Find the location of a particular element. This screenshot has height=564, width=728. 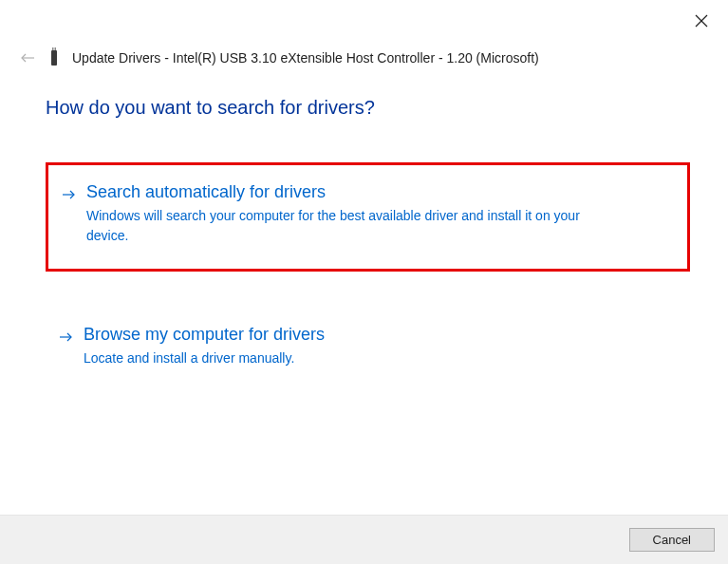

option-description: Windows will search your computer for th… is located at coordinates (352, 226).